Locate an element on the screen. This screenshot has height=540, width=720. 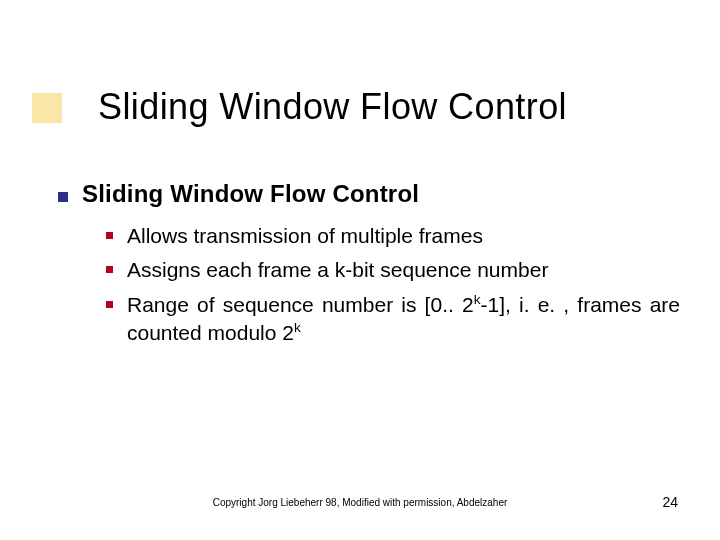
page-number: 24 is located at coordinates (670, 502).